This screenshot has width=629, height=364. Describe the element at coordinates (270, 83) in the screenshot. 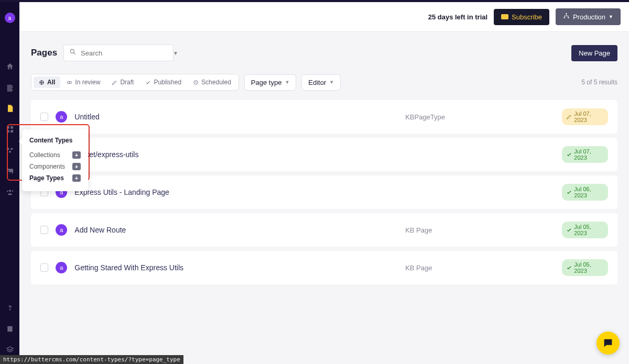

I see `page-type-filter: Page type▼` at that location.